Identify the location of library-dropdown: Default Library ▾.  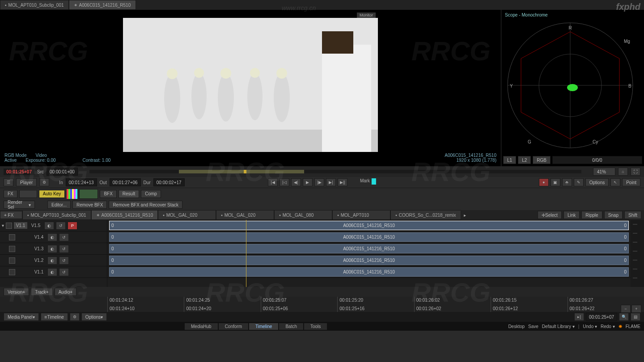
(558, 326).